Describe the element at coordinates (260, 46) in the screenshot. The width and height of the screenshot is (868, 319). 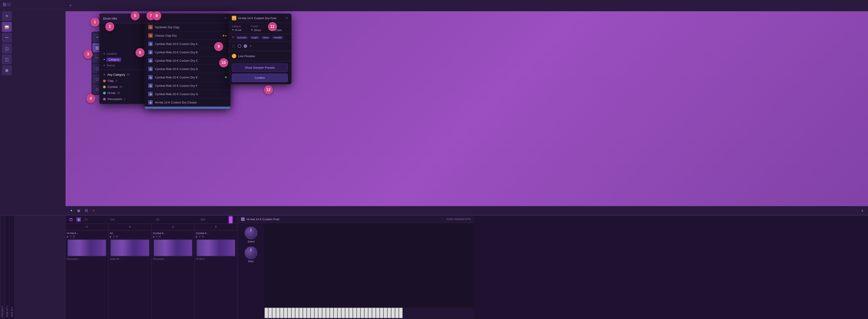
I see `detail-rating: ☆ +` at that location.